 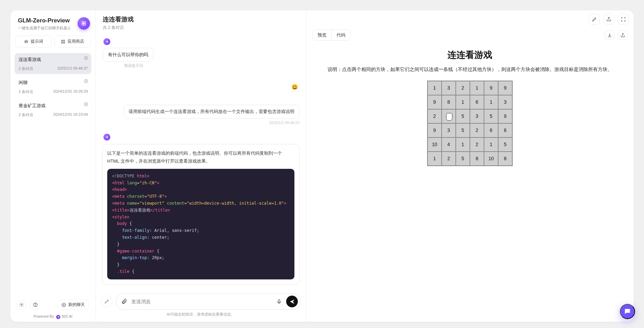 I want to click on send-button, so click(x=292, y=301).